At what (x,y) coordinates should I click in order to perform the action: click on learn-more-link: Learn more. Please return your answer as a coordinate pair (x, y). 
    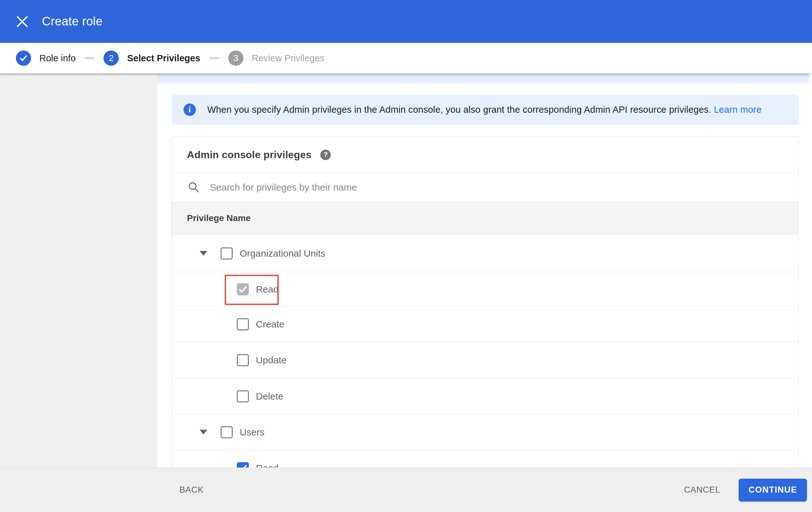
    Looking at the image, I should click on (738, 110).